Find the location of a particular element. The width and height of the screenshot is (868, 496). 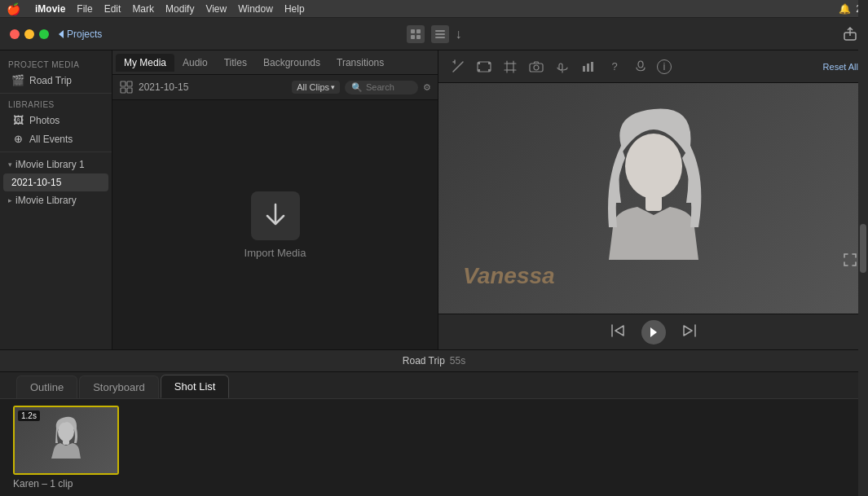

timeline-tabs: Outline Storyboard Shot List is located at coordinates (434, 385).